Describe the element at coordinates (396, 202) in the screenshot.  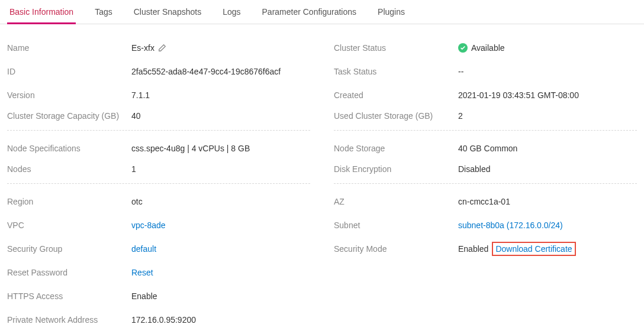
I see `label-az: AZ` at that location.